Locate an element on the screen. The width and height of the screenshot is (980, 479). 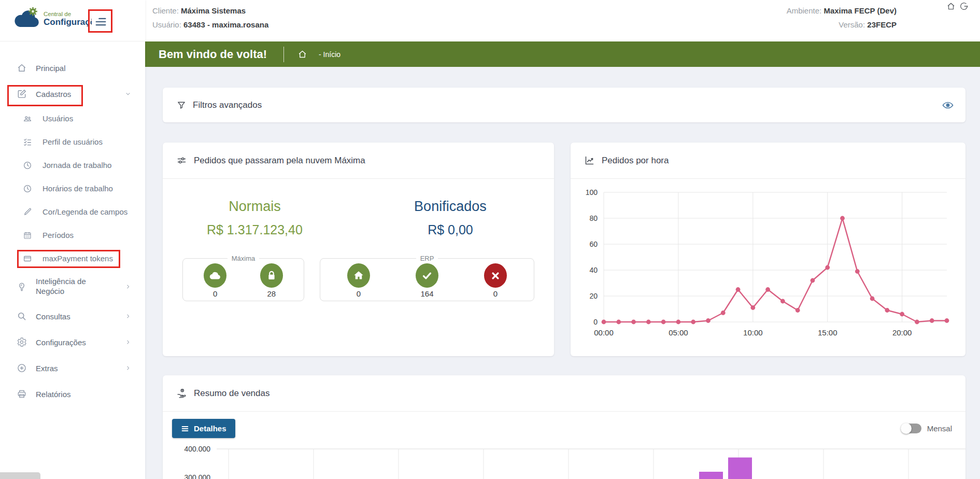
orders-per-hour-chart: 02040608010000:0005:0010:0015:0020:00 is located at coordinates (769, 267).